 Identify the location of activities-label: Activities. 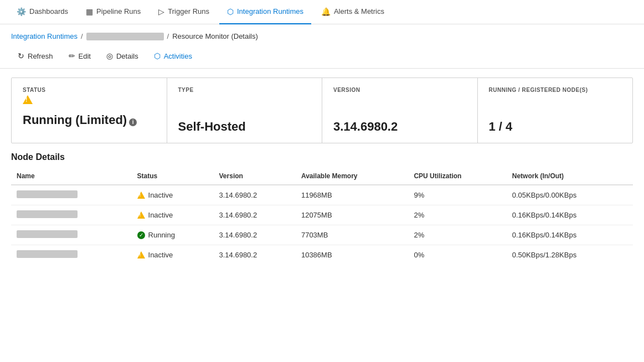
(178, 56).